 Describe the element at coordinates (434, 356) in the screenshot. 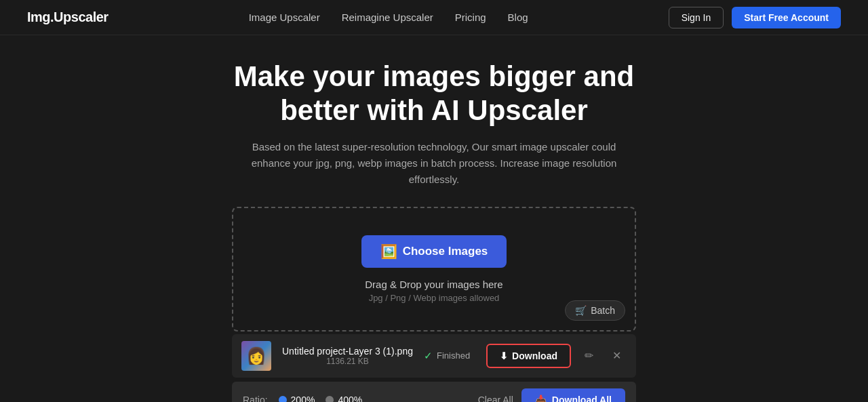

I see `file-row: 👩 Untitled project-Layer 3 (1).png 1136.…` at that location.